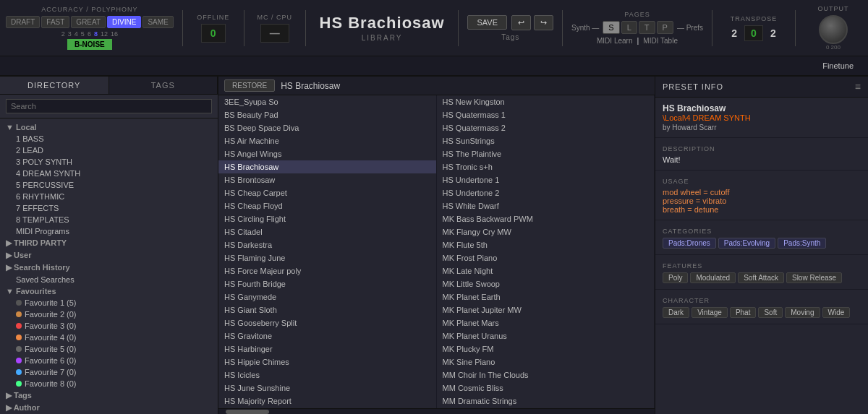 This screenshot has width=868, height=414. Describe the element at coordinates (545, 245) in the screenshot. I see `list-item: MK Flute 5th` at that location.